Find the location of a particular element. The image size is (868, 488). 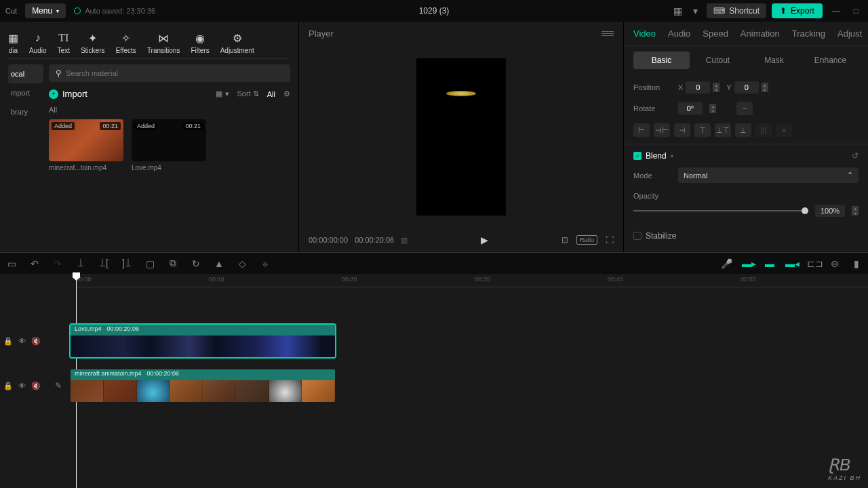

minimize-button: — is located at coordinates (836, 11).